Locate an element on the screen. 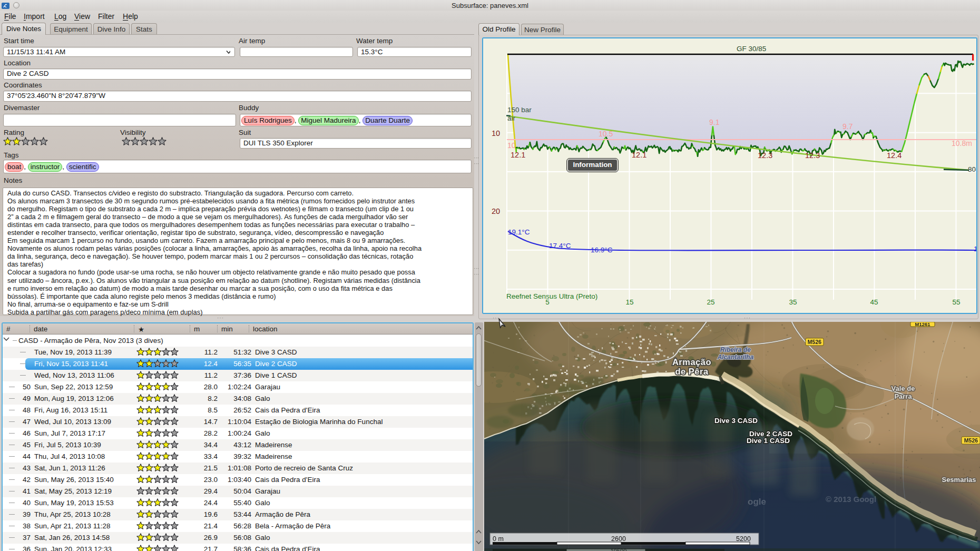 This screenshot has width=980, height=551. svg-text: 9.7 is located at coordinates (848, 126).